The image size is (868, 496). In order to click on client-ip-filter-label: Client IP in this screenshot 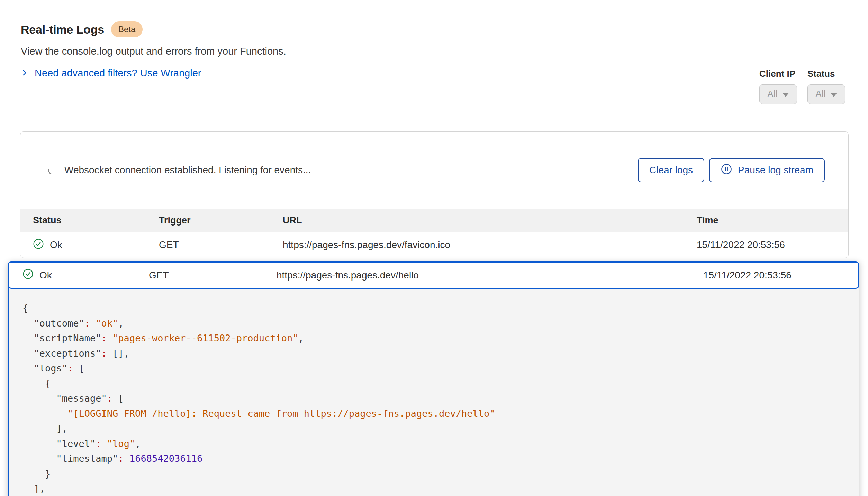, I will do `click(778, 74)`.